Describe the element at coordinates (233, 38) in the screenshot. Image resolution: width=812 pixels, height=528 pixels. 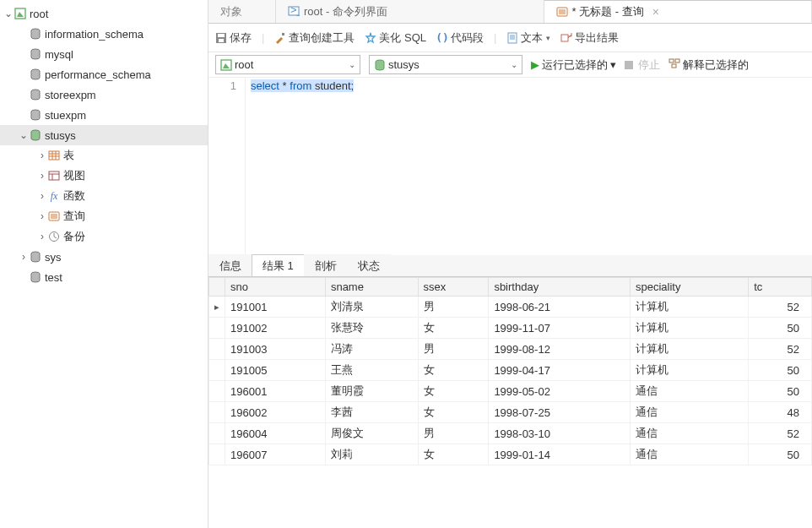
I see `save-button: 保存` at that location.